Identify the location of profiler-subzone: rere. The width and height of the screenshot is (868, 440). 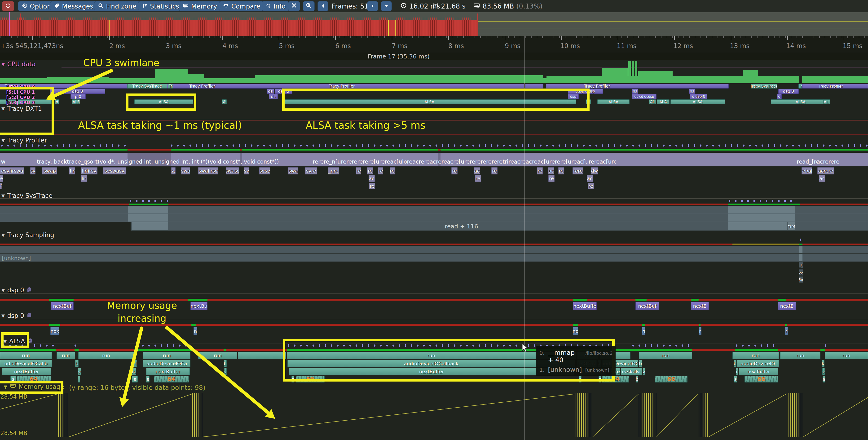
(578, 171).